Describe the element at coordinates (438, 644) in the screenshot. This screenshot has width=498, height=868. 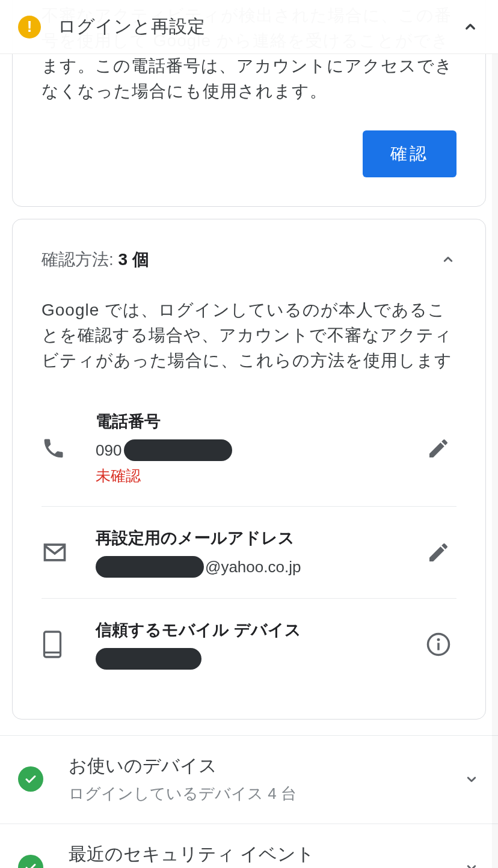
I see `info-device-button` at that location.